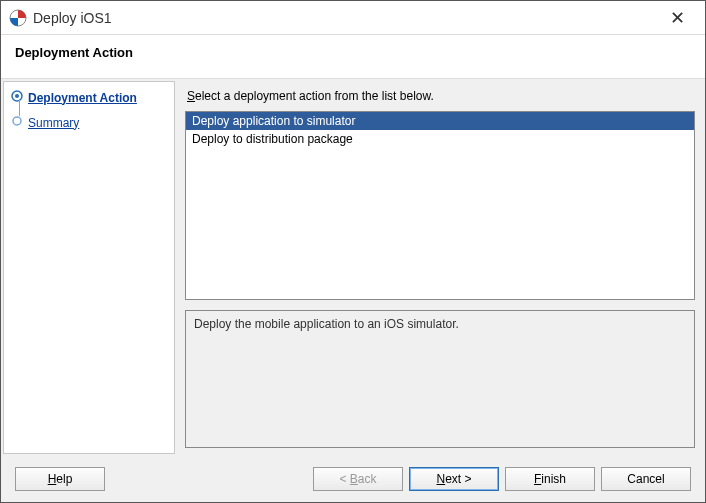 The image size is (706, 503). What do you see at coordinates (89, 122) in the screenshot?
I see `sidebar-item-summary: Summary` at bounding box center [89, 122].